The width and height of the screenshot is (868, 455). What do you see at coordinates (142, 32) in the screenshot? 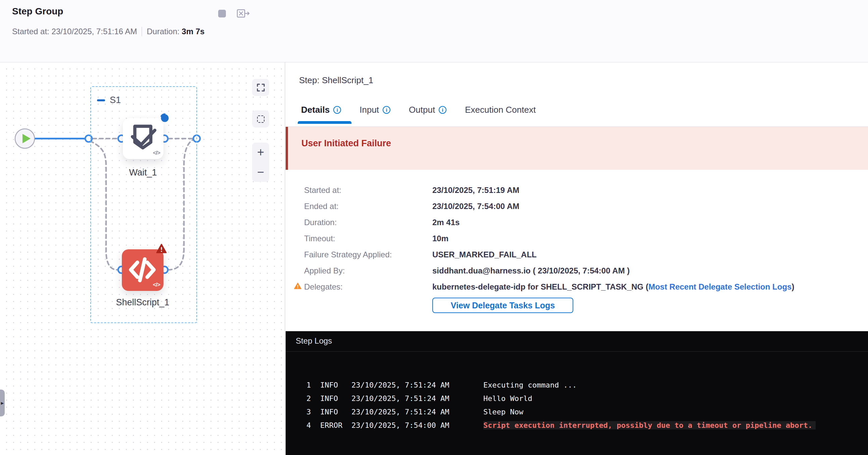
I see `meta-divider` at bounding box center [142, 32].